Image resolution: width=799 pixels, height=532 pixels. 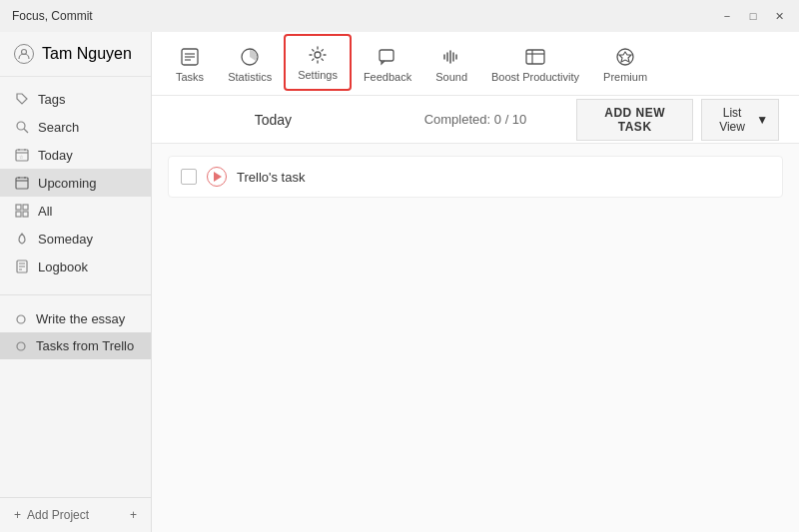 I want to click on toolbar: Tasks Statistics Settings Feedback, so click(x=475, y=64).